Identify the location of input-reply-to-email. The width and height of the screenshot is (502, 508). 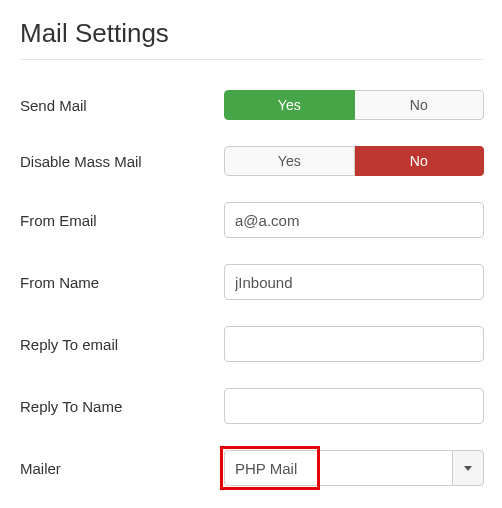
(354, 344).